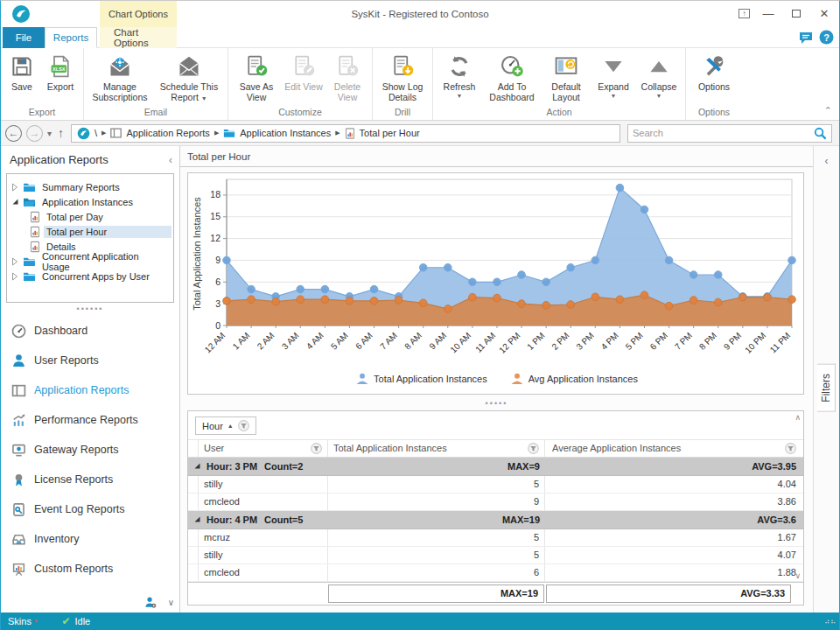 This screenshot has height=630, width=840. Describe the element at coordinates (495, 467) in the screenshot. I see `group-row-3pm: Hour: 3 PM Count=2 MAX=9 AVG=3.95` at that location.